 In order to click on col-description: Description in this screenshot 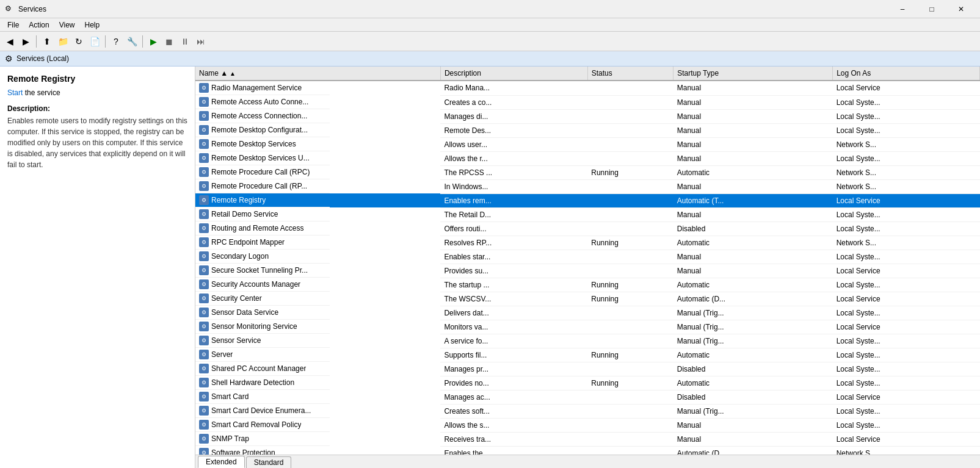, I will do `click(514, 73)`.